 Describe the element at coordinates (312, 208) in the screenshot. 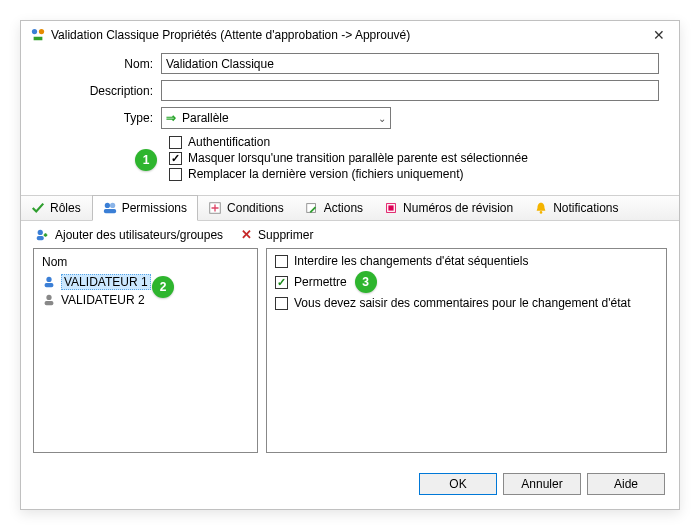

I see `actions-icon` at that location.